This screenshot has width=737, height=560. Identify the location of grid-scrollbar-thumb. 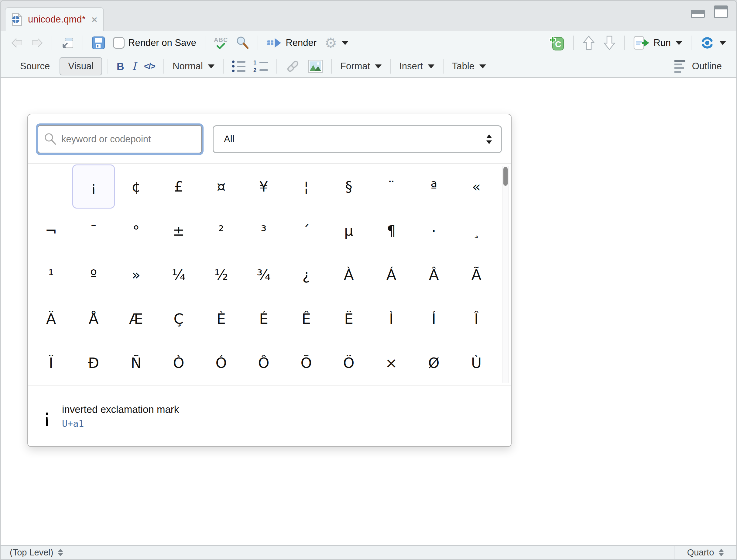
(506, 176).